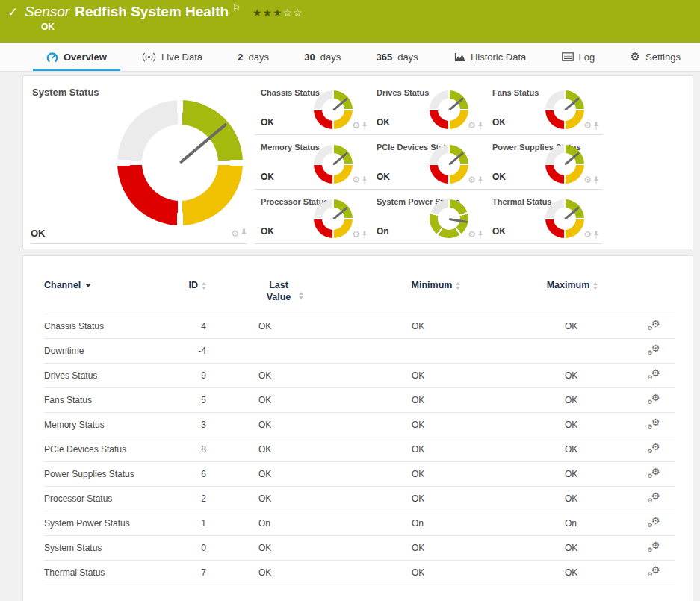  Describe the element at coordinates (397, 57) in the screenshot. I see `tab-365-days: 365 days` at that location.